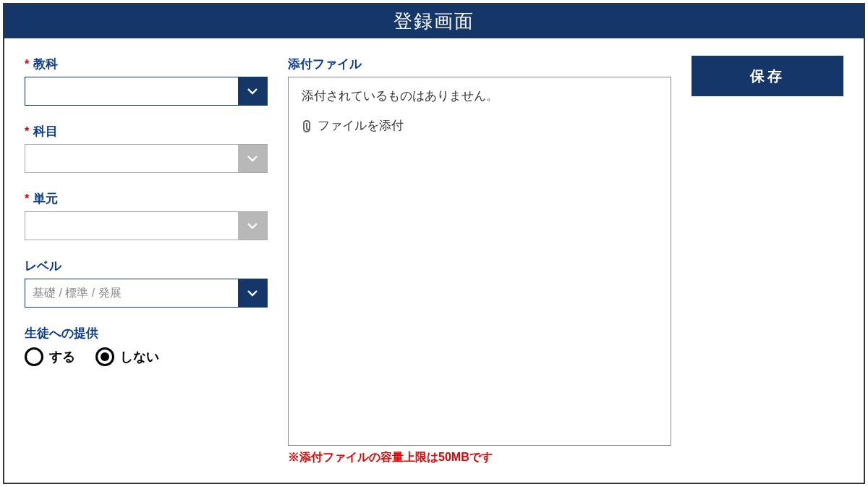  What do you see at coordinates (252, 91) in the screenshot?
I see `subject-dropdown-button` at bounding box center [252, 91].